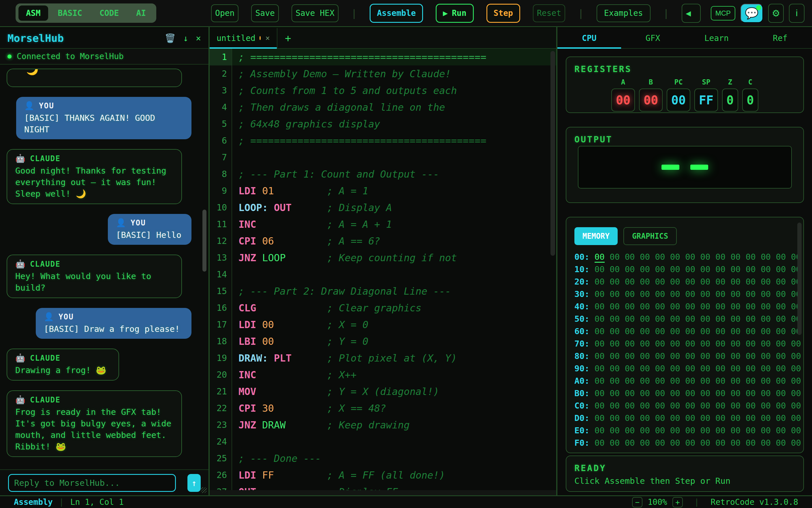 This screenshot has height=508, width=812. What do you see at coordinates (406, 502) in the screenshot?
I see `status-bar: Assembly | Ln 1, Col 1 − 100% + | RetroC…` at bounding box center [406, 502].